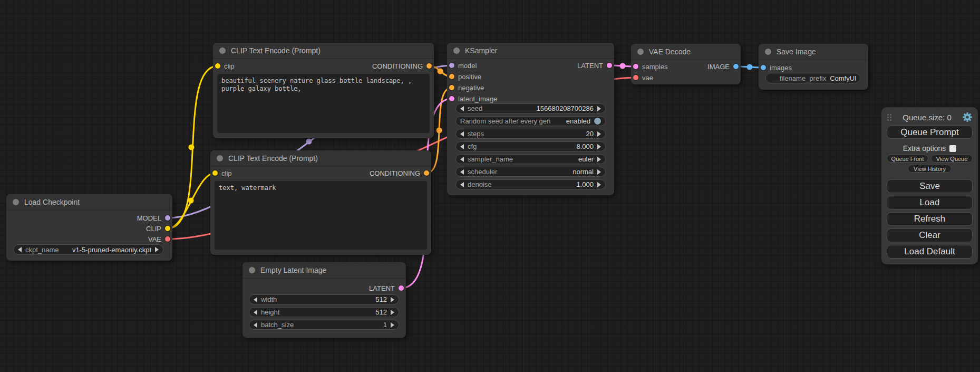  Describe the element at coordinates (482, 172) in the screenshot. I see `widget-label: scheduler` at that location.